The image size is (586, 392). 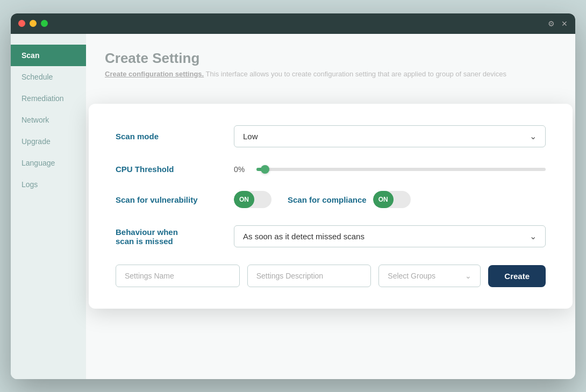 I want to click on cpu-threshold-control: 0%, so click(x=390, y=169).